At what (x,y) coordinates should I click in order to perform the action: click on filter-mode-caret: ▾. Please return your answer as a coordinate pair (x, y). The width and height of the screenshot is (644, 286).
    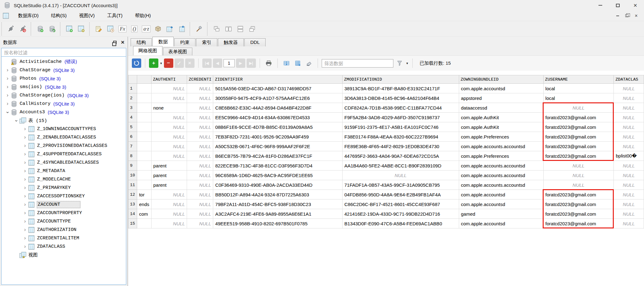
    Looking at the image, I should click on (407, 63).